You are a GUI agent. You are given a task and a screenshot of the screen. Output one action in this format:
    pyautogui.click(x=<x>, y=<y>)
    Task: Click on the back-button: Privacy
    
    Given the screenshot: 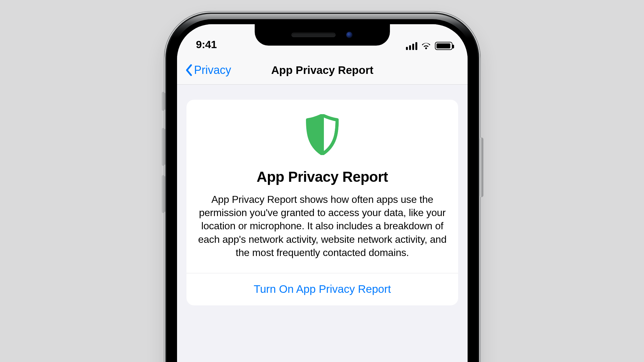 What is the action you would take?
    pyautogui.click(x=208, y=70)
    